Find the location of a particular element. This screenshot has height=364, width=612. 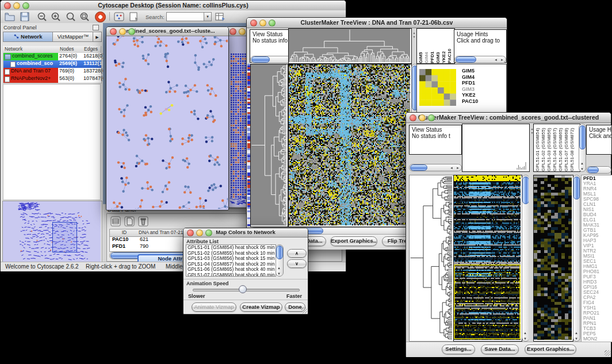

gene-label: PFD1 is located at coordinates (470, 83).